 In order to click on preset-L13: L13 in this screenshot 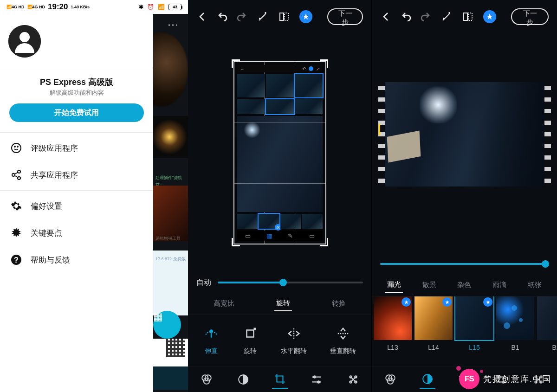, I will do `click(393, 331)`.